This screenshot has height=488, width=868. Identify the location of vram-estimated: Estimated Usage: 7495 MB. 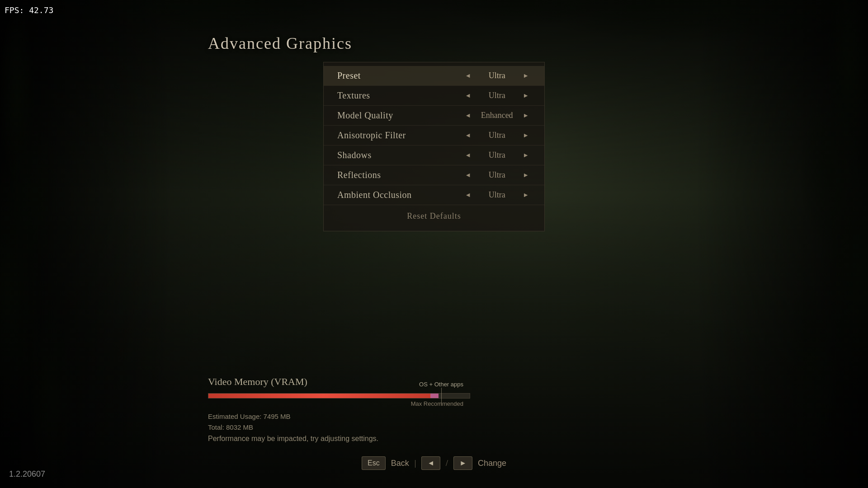
(348, 417).